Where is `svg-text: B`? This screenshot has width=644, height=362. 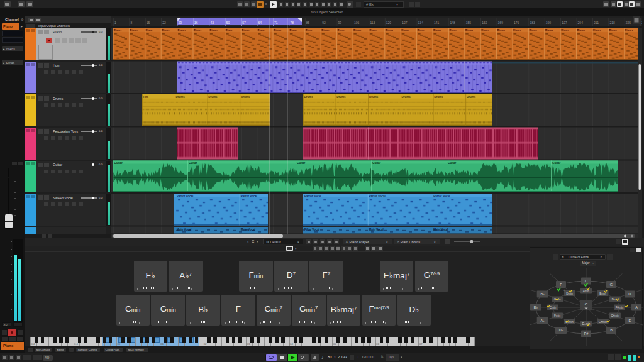 svg-text: B is located at coordinates (611, 330).